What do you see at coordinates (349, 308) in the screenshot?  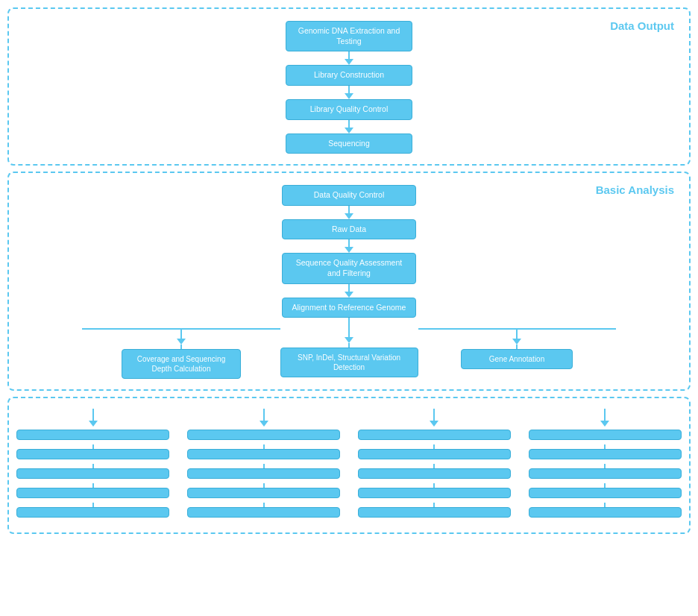 I see `step-alignment: Alignment to Reference Genome` at bounding box center [349, 308].